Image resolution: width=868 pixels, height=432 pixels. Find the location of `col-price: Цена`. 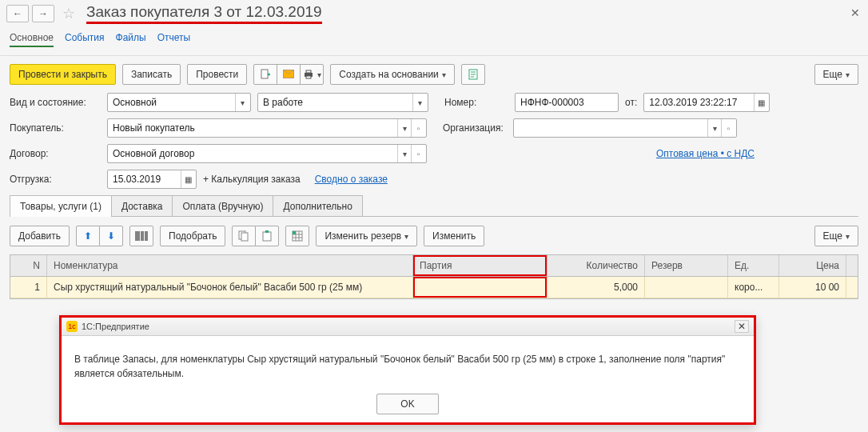

col-price: Цена is located at coordinates (813, 266).